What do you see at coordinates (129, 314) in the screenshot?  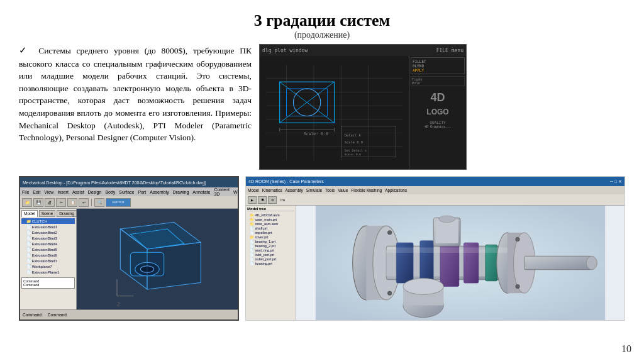 I see `mdt-status-bar: Command: Command:` at bounding box center [129, 314].